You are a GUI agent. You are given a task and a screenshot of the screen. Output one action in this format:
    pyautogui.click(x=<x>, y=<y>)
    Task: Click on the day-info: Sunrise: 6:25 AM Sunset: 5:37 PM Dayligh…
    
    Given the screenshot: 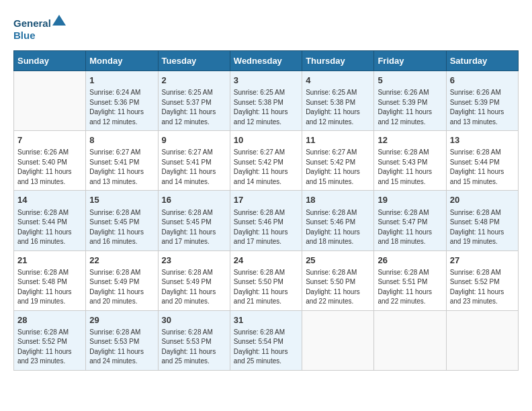 What is the action you would take?
    pyautogui.click(x=194, y=107)
    